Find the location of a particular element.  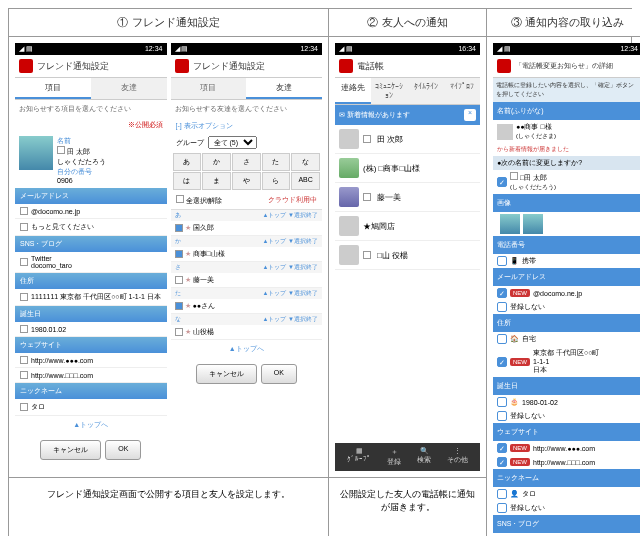

mail-row2: 登録しない is located at coordinates (566, 307).